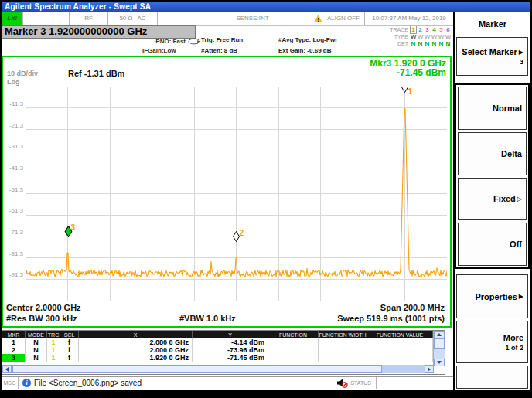 The image size is (532, 398). What do you see at coordinates (410, 29) in the screenshot?
I see `trace-row: TRACE 1 2 3 4 5 6` at bounding box center [410, 29].